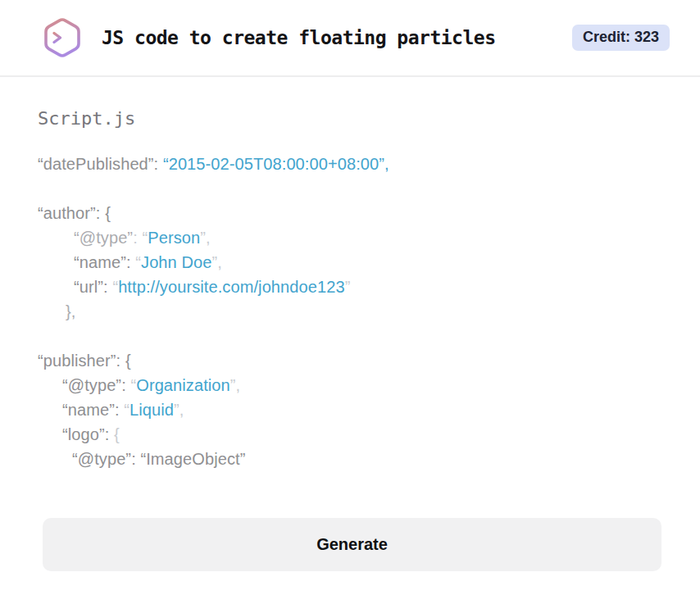  What do you see at coordinates (276, 164) in the screenshot?
I see `code-token: “2015-02-05T08:00:00+08:00”,` at bounding box center [276, 164].